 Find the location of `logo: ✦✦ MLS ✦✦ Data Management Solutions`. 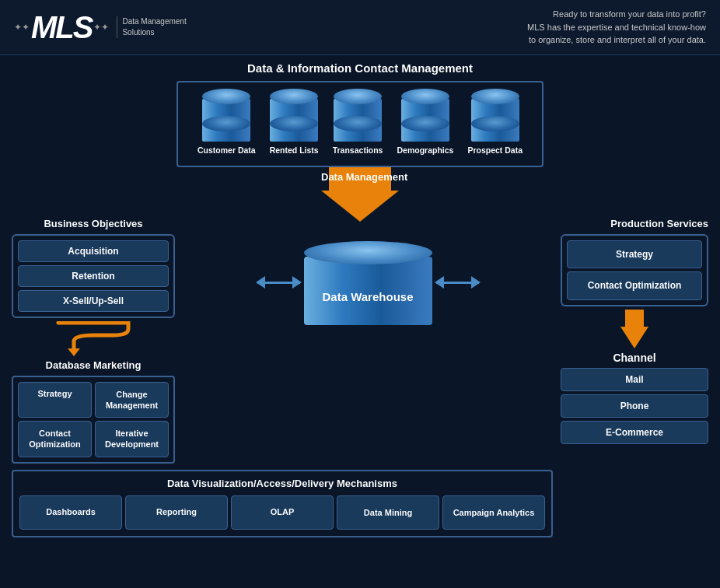

logo: ✦✦ MLS ✦✦ Data Management Solutions is located at coordinates (107, 27).